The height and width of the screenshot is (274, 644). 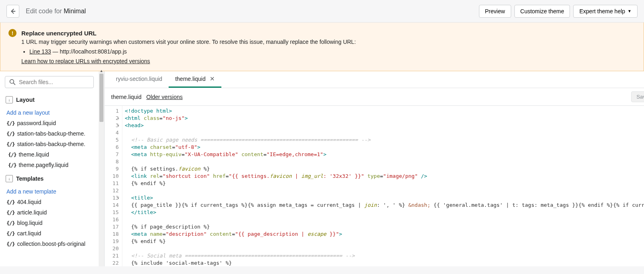 What do you see at coordinates (384, 205) in the screenshot?
I see `code-line: {{ page_title }}{% if current_tags %}{% …` at bounding box center [384, 205].